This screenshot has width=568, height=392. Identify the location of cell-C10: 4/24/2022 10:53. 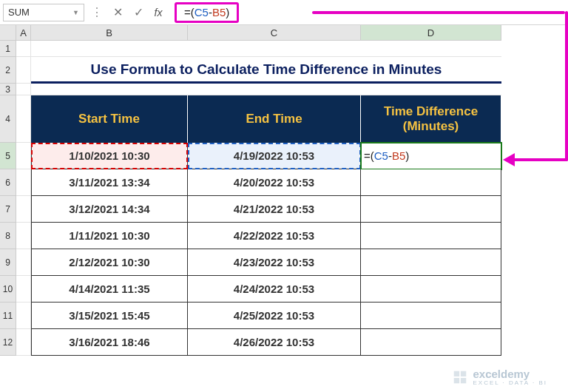
(274, 289).